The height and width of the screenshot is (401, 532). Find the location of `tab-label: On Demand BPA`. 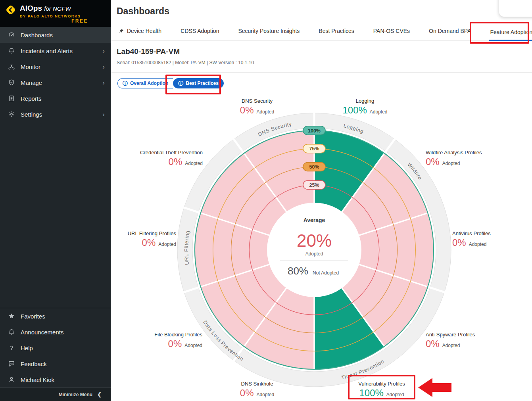

tab-label: On Demand BPA is located at coordinates (450, 31).